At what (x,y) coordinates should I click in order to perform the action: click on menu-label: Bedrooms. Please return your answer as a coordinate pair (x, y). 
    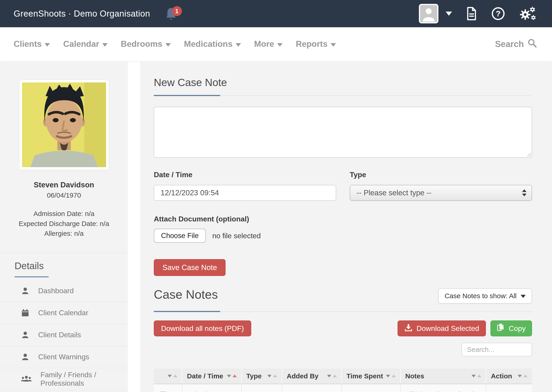
    Looking at the image, I should click on (142, 44).